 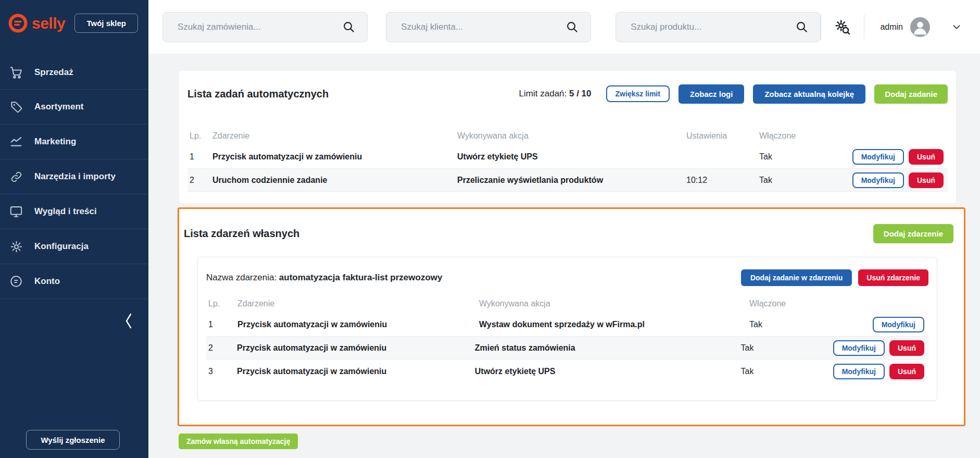 I want to click on topbar-right: admin, so click(x=900, y=27).